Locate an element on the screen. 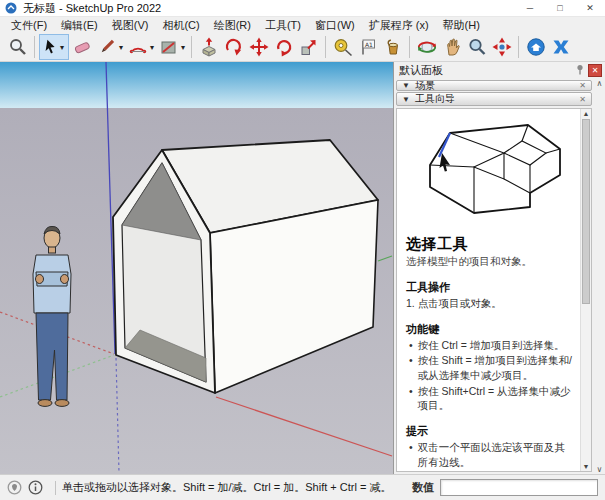 This screenshot has width=605, height=500. scroll-thumb is located at coordinates (586, 212).